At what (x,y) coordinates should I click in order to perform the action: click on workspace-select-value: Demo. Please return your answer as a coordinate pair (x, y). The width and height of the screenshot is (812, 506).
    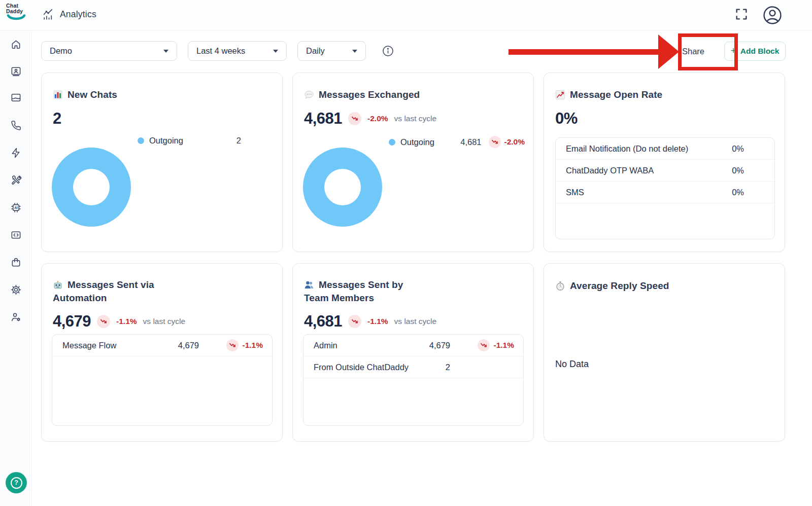
    Looking at the image, I should click on (61, 51).